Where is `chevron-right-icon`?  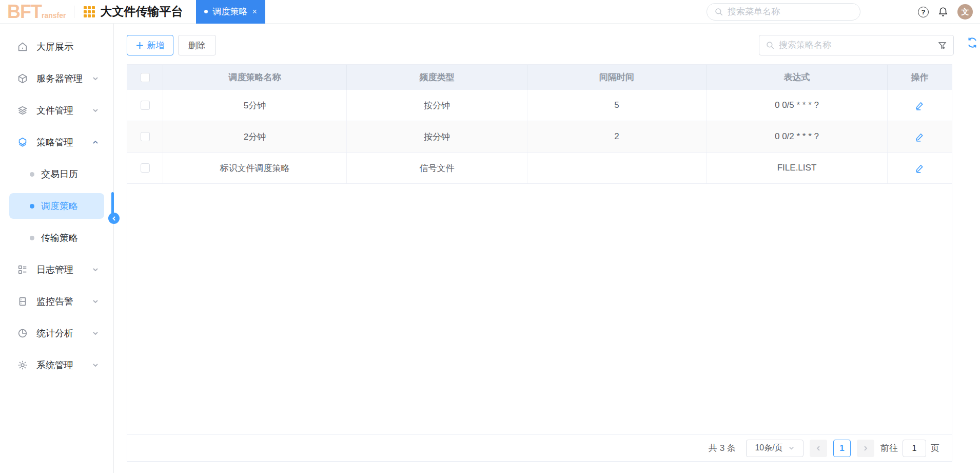 chevron-right-icon is located at coordinates (866, 448).